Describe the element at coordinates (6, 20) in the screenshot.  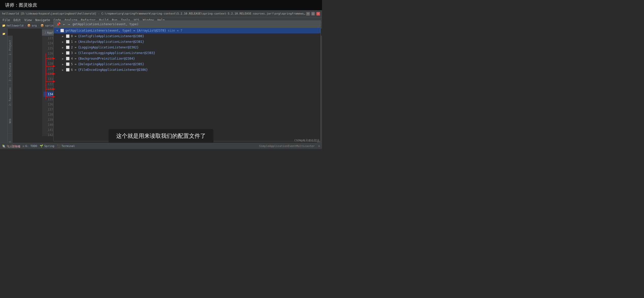
I see `menu-file: File` at that location.